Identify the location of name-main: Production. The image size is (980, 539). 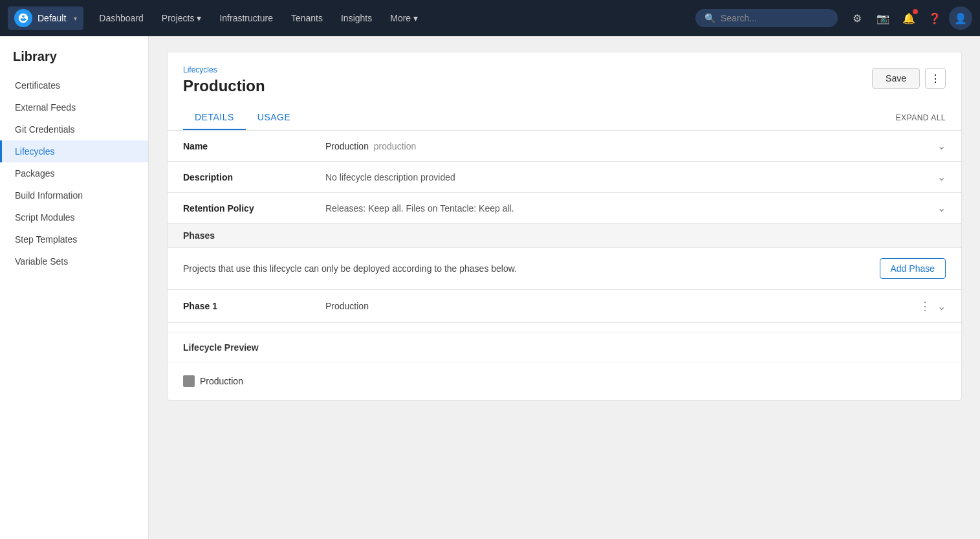
(347, 146).